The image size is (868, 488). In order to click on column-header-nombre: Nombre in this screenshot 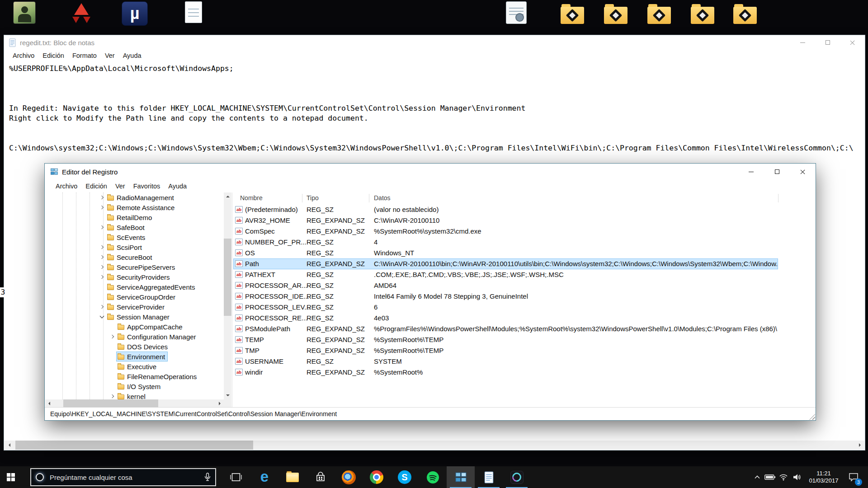, I will do `click(251, 198)`.